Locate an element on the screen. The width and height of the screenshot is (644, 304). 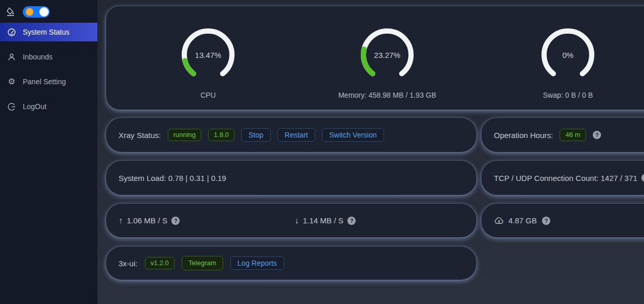
total-usage-text: 4.87 GB is located at coordinates (523, 220).